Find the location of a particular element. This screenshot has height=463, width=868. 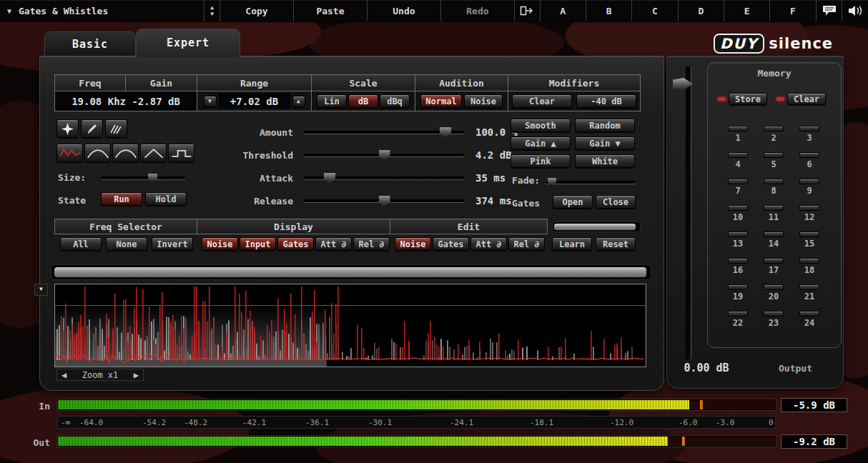

edit-noise-button: Noise is located at coordinates (413, 244).